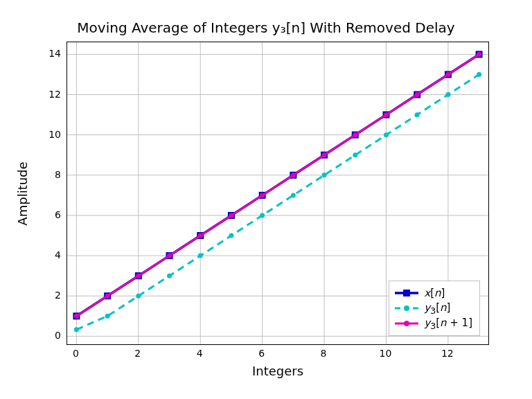 The height and width of the screenshot is (399, 532). I want to click on chart-title: Moving Average of Integers y₃[n] With Re…, so click(266, 28).